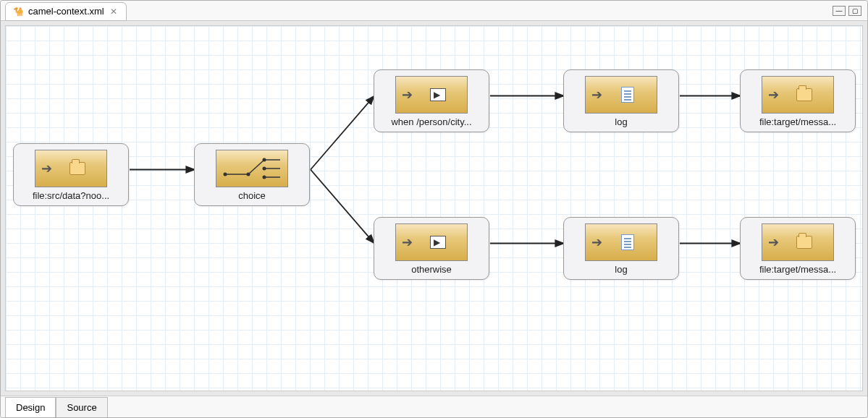 The height and width of the screenshot is (418, 868). I want to click on close-icon: ✕, so click(114, 12).